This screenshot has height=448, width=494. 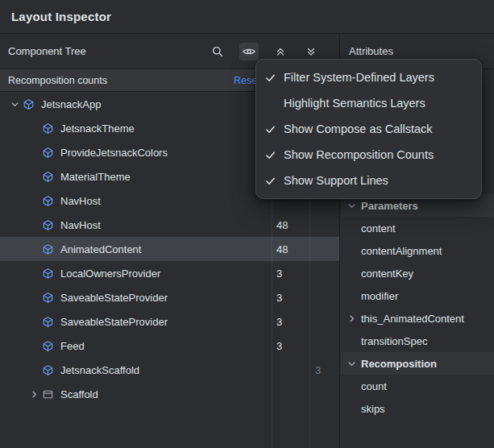 I want to click on banner-label: Recomposition counts, so click(x=58, y=81).